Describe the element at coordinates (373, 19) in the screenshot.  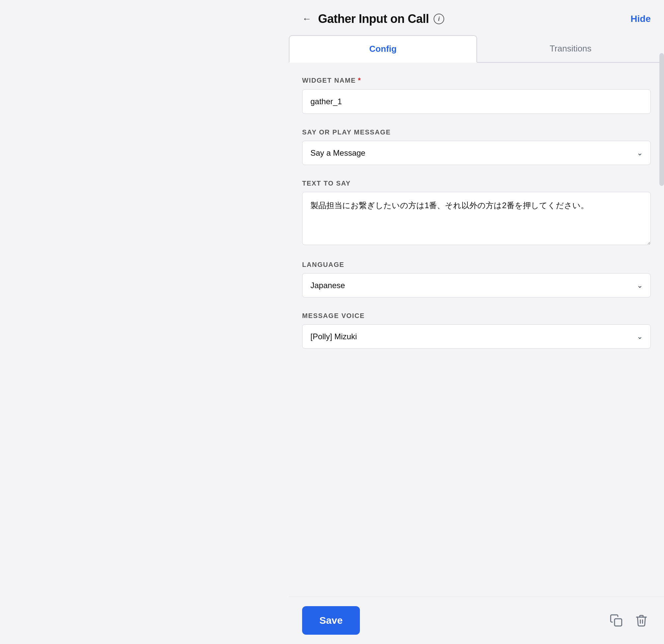
I see `header-left: ← Gather Input on Call i` at that location.